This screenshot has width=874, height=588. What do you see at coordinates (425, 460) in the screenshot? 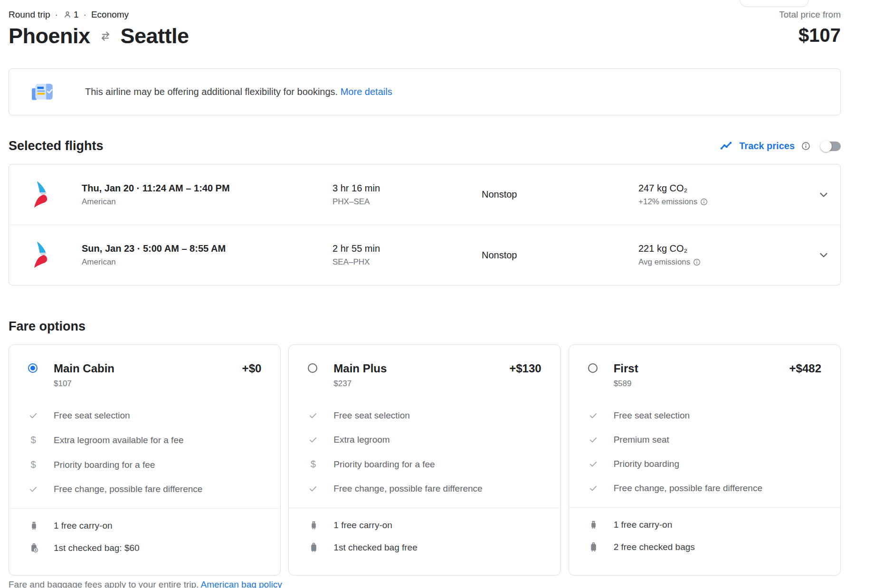
I see `fare-card-main-plus: Main Plus +$130 $237 Free seat selection…` at bounding box center [425, 460].